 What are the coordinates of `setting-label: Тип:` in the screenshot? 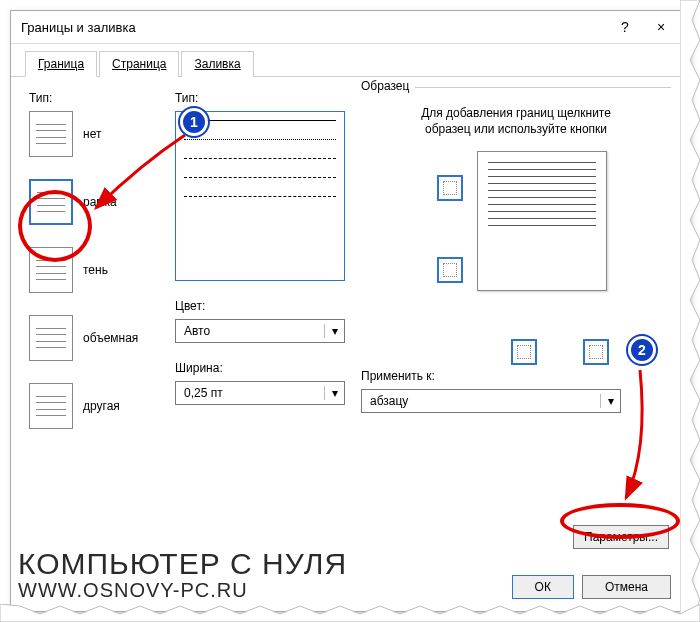 It's located at (94, 98).